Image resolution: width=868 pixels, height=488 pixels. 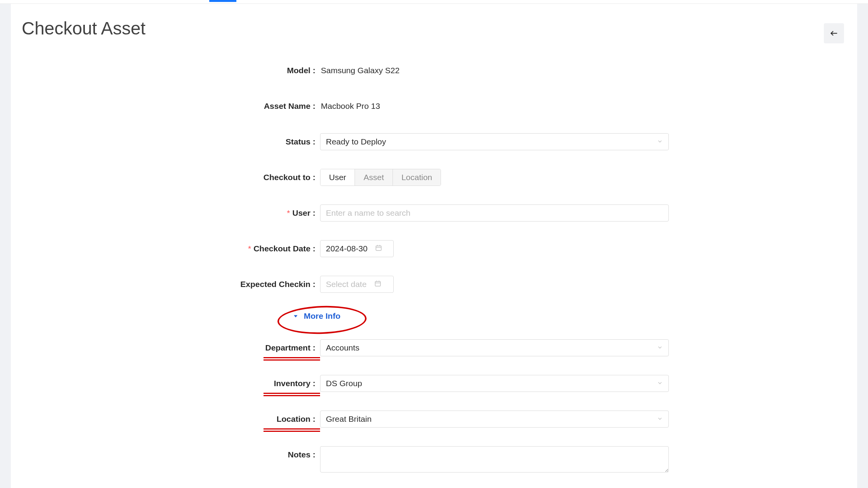 I want to click on inventory-select: DS Group, so click(x=494, y=383).